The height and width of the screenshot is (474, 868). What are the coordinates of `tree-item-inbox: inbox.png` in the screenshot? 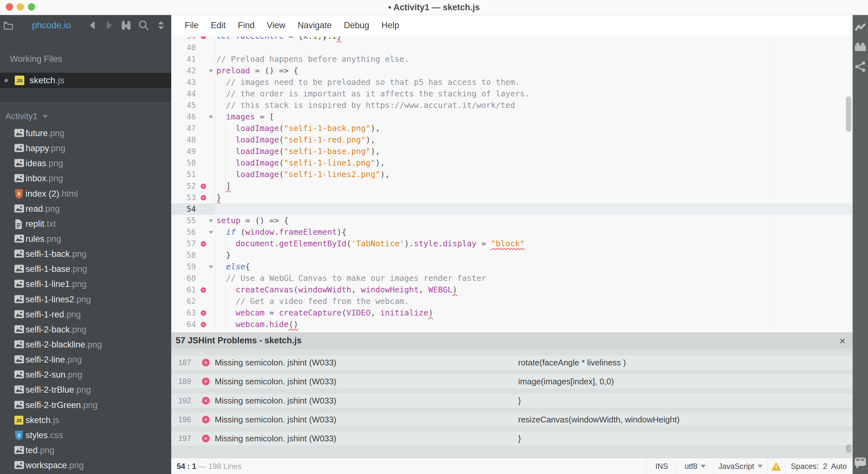 It's located at (86, 179).